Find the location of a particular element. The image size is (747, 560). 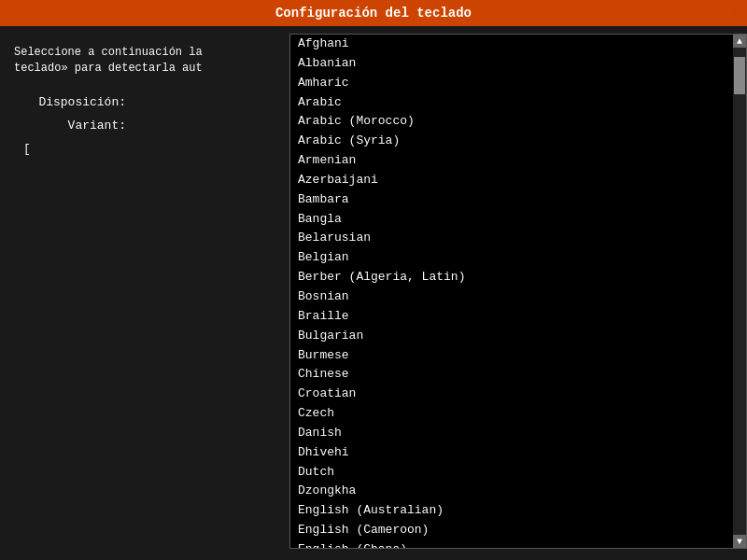

bracket-text: [ is located at coordinates (145, 149).